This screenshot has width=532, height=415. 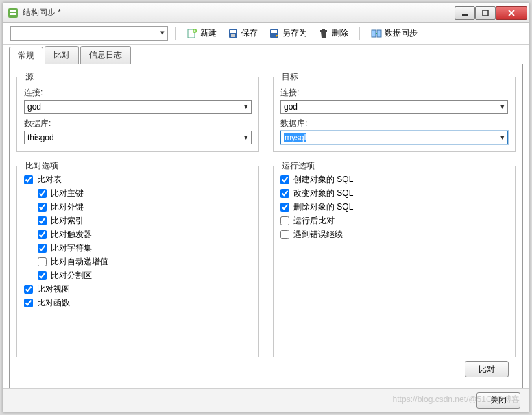 I want to click on chk-compare-partition, so click(x=43, y=275).